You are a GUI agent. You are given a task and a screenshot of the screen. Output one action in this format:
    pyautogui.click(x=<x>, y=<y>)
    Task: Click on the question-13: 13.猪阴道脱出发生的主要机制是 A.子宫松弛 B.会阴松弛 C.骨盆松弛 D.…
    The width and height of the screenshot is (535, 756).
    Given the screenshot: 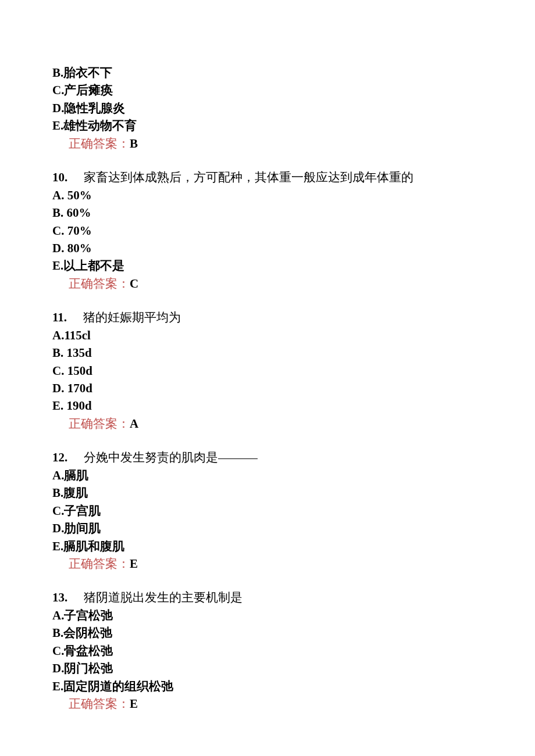 What is the action you would take?
    pyautogui.click(x=268, y=651)
    